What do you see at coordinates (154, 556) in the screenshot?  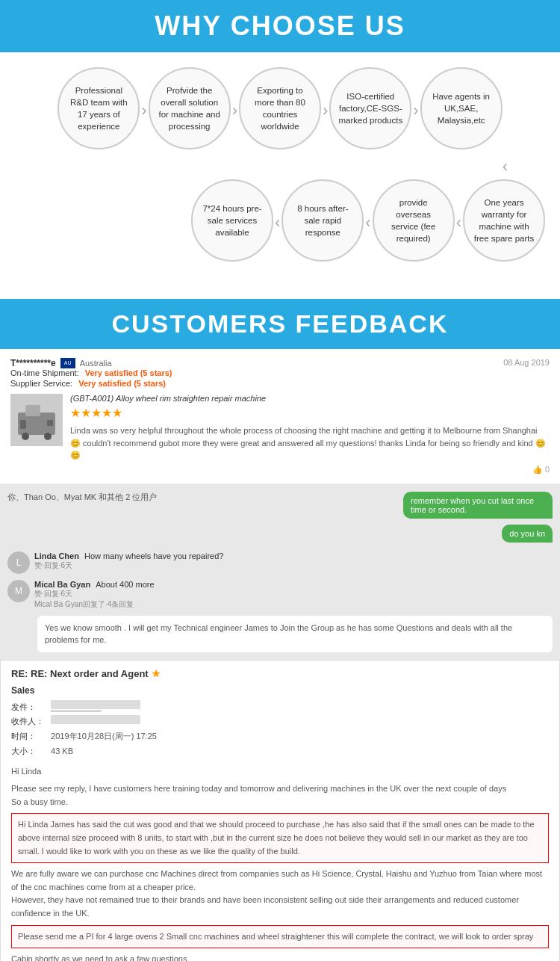 I see `linda-question: How many wheels have you repaired?` at bounding box center [154, 556].